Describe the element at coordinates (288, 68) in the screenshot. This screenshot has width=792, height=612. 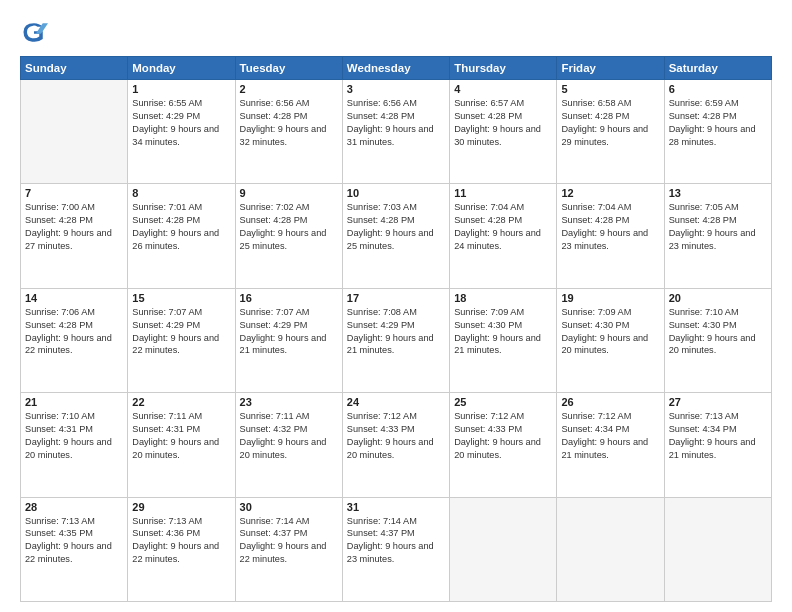
I see `weekday-header-tuesday: Tuesday` at that location.